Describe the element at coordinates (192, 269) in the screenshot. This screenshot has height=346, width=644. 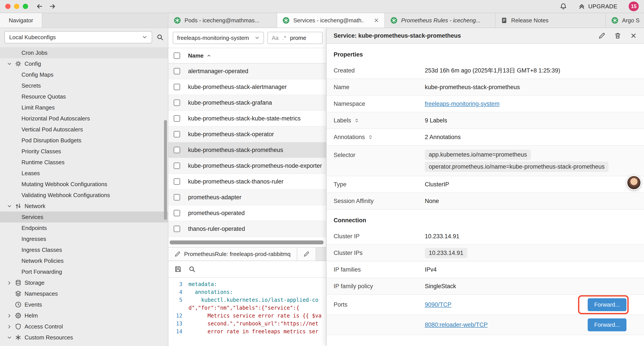
I see `editor-search-button` at that location.